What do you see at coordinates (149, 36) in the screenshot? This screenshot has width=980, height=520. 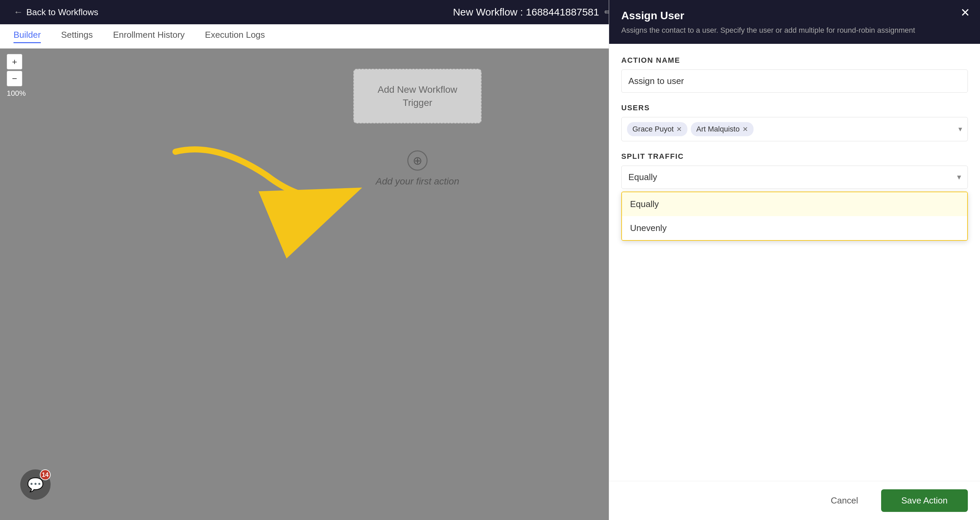 I see `tab-enrollment-history: Enrollment History` at bounding box center [149, 36].